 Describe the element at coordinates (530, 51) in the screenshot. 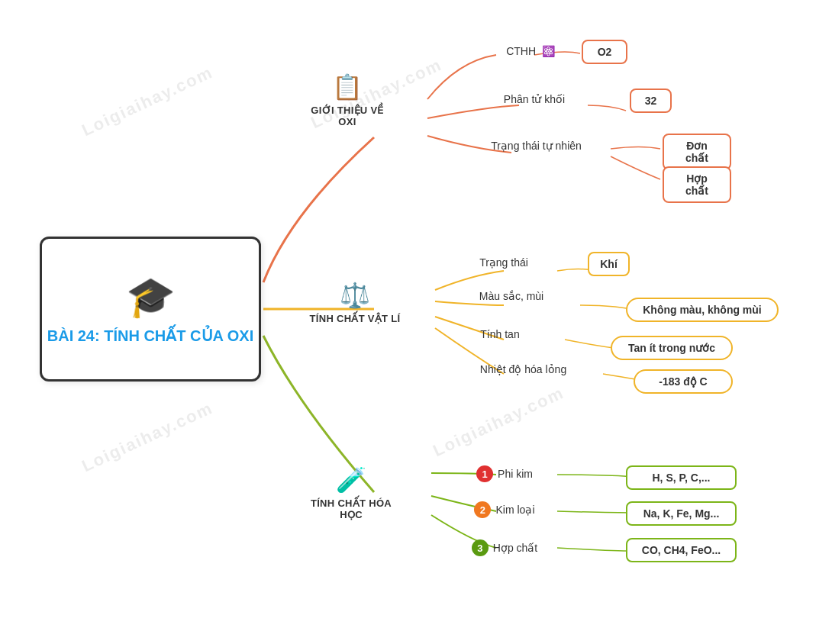

I see `branch-cthh: CTHH ⚛️` at that location.